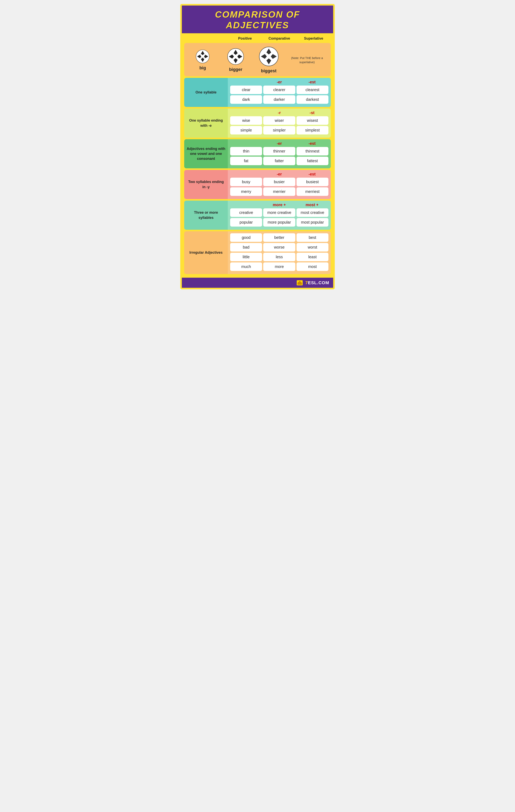 The image size is (515, 812). What do you see at coordinates (258, 147) in the screenshot?
I see `poster: COMPARISON OF ADJECTIVES Positive Compar…` at bounding box center [258, 147].